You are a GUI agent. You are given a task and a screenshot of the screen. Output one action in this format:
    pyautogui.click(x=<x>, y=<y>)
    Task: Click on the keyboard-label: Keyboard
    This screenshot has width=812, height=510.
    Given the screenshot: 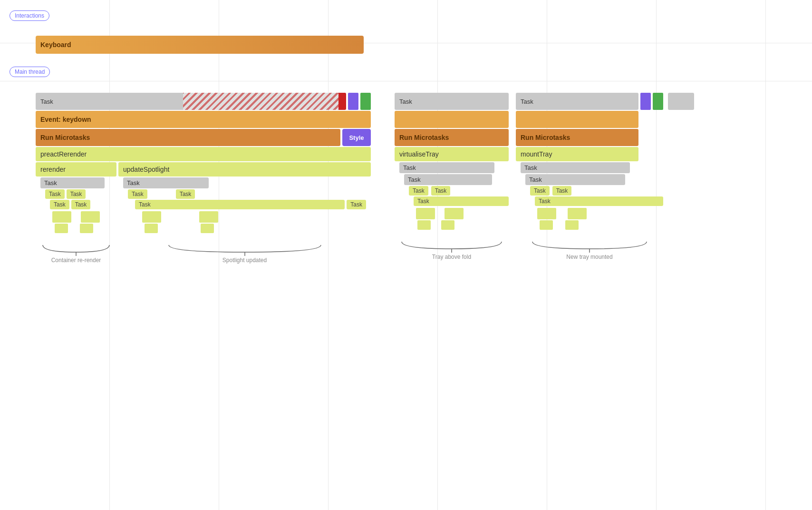 What is the action you would take?
    pyautogui.click(x=200, y=45)
    